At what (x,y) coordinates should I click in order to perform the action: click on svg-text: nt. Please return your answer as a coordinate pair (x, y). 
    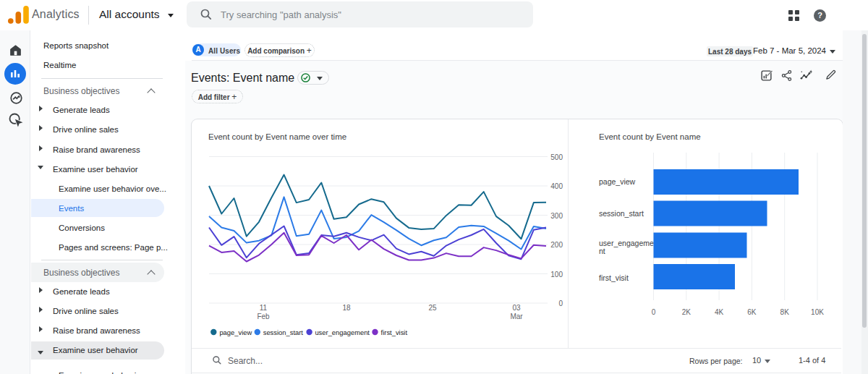
    Looking at the image, I should click on (602, 251).